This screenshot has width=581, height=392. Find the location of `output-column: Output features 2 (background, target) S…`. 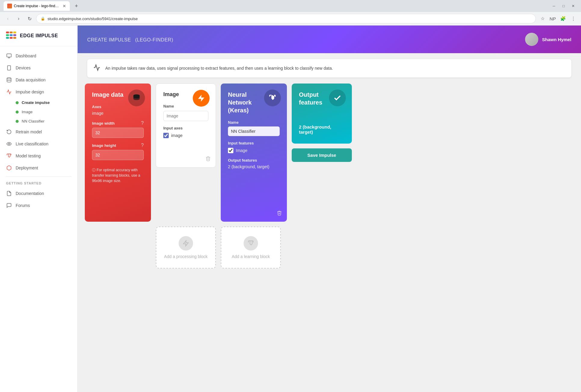

output-column: Output features 2 (background, target) S… is located at coordinates (322, 123).